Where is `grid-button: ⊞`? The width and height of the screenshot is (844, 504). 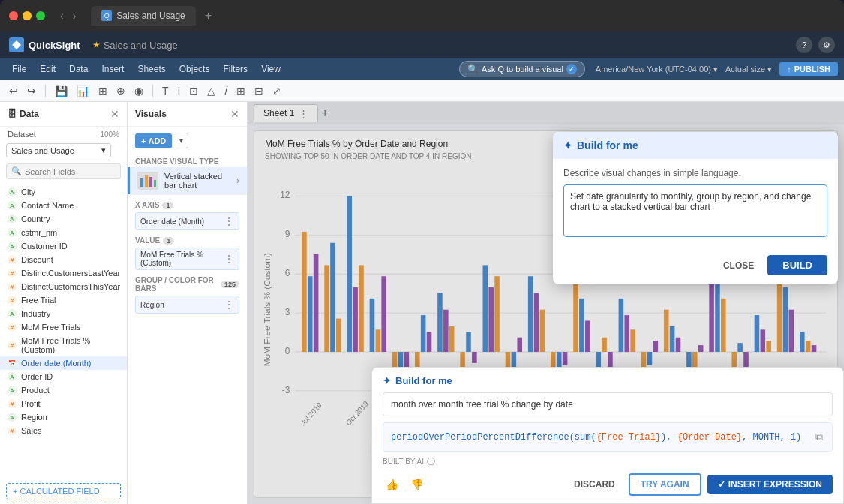 grid-button: ⊞ is located at coordinates (241, 91).